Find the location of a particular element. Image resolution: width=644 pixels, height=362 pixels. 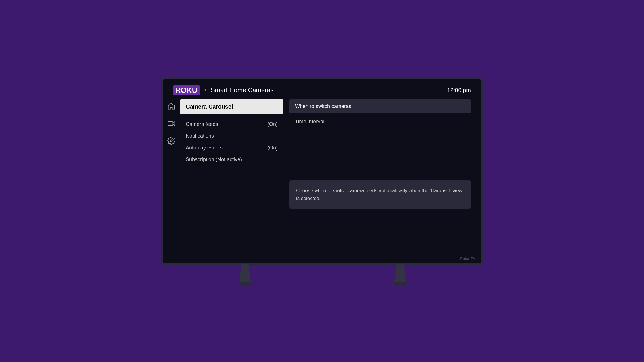

header-time: 12:00 pm is located at coordinates (459, 90).